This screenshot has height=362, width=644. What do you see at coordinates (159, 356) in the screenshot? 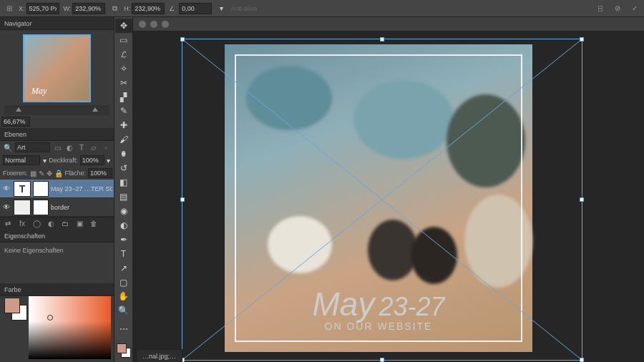
I see `document-tab: …nal.jpg;…` at bounding box center [159, 356].